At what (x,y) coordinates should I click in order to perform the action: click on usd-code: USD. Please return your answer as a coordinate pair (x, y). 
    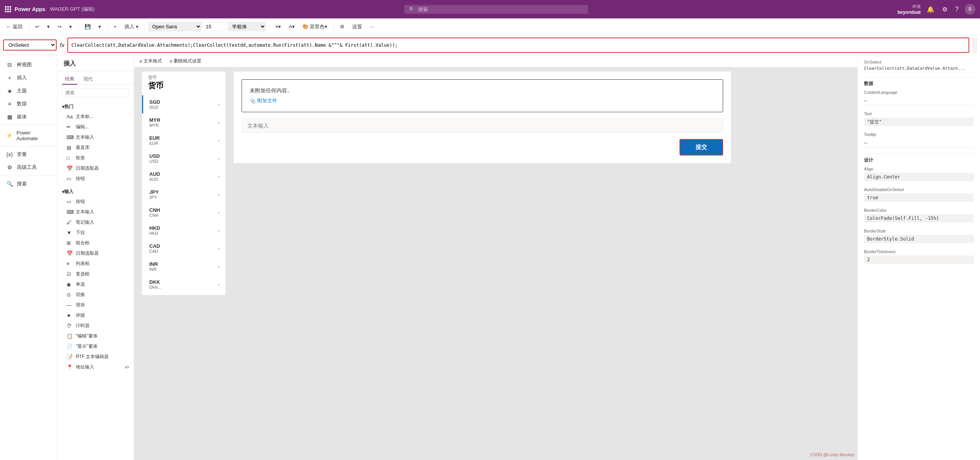
    Looking at the image, I should click on (155, 156).